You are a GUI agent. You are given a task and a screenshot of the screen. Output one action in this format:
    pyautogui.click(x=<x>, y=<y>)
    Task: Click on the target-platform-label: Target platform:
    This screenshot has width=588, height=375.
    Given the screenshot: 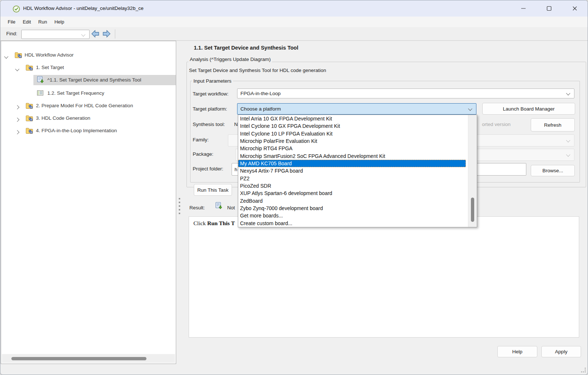 What is the action you would take?
    pyautogui.click(x=210, y=109)
    